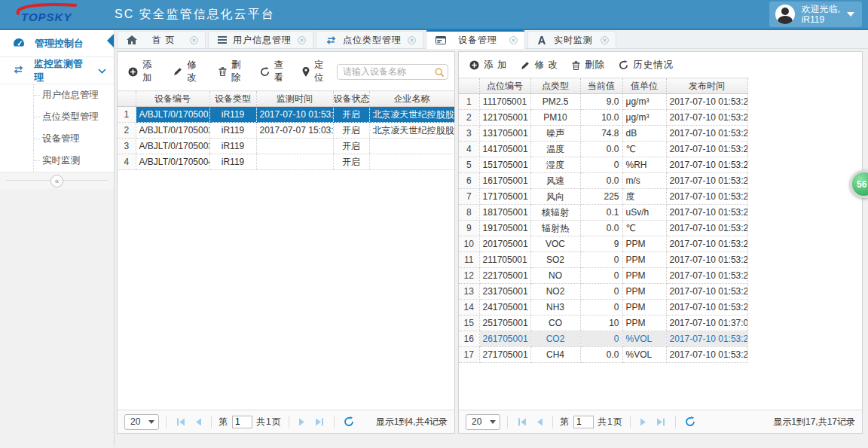 This screenshot has width=868, height=448. Describe the element at coordinates (173, 163) in the screenshot. I see `table-cell: A/BJLT/0/1705004` at that location.